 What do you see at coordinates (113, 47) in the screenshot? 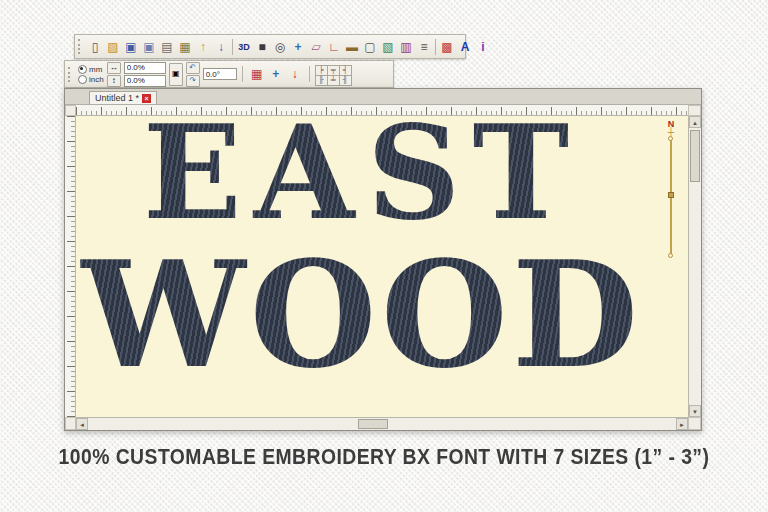
I see `open-file-button: ▨` at bounding box center [113, 47].